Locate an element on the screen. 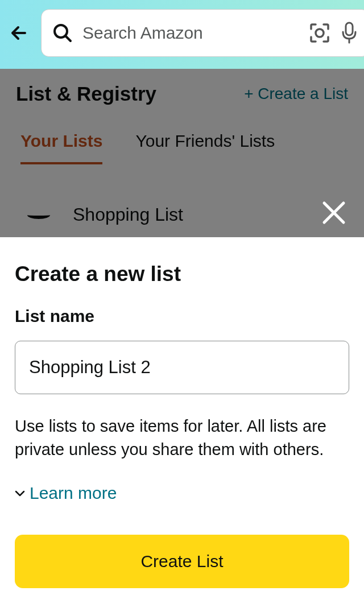 The width and height of the screenshot is (364, 591). back-button is located at coordinates (19, 33).